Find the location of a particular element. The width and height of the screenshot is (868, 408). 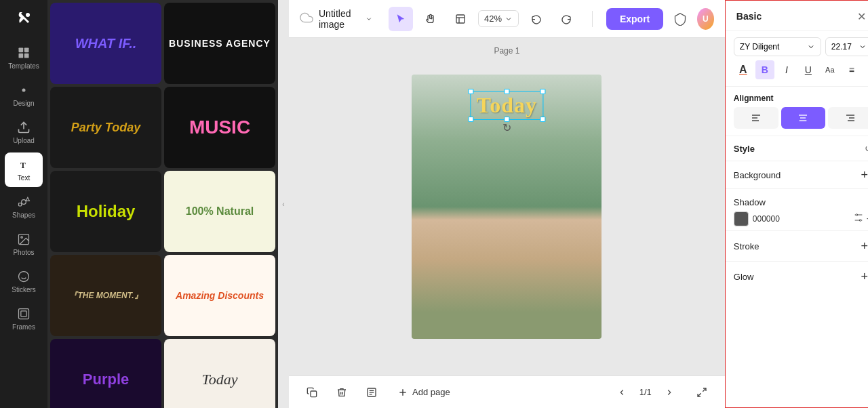

card-text-party: Party Today is located at coordinates (106, 127).